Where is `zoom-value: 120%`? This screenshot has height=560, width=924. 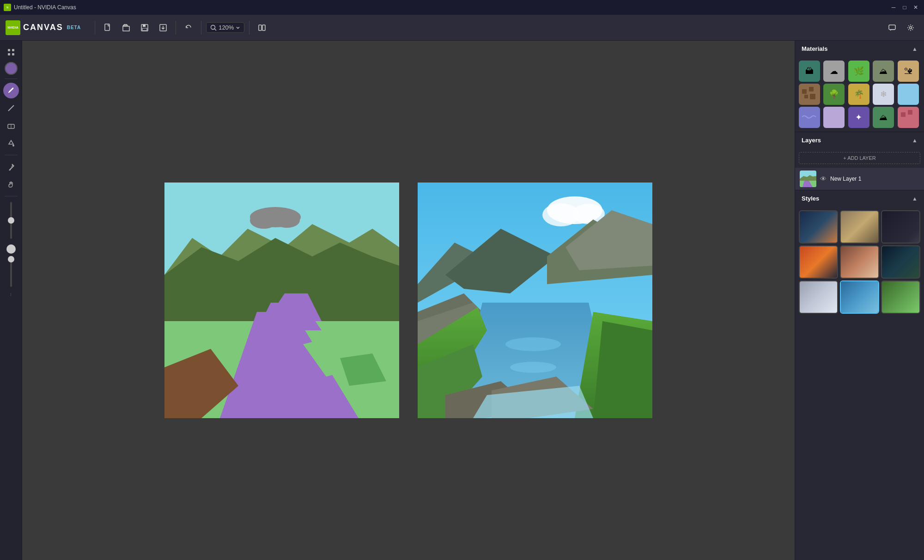 zoom-value: 120% is located at coordinates (226, 28).